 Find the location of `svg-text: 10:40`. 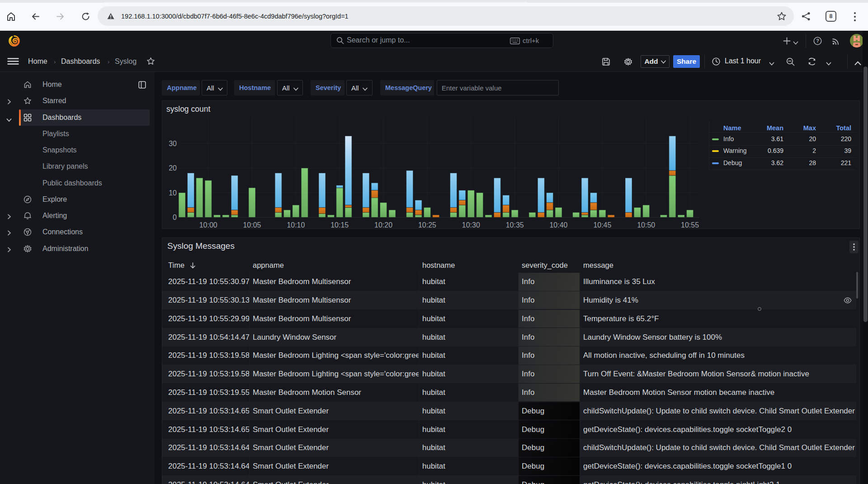

svg-text: 10:40 is located at coordinates (558, 225).